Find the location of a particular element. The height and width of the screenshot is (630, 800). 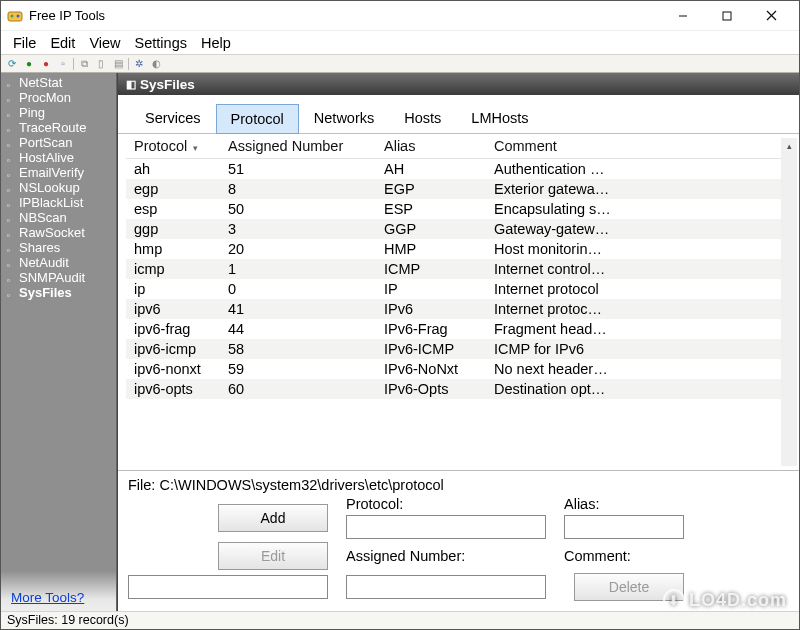

menu-view: View is located at coordinates (104, 43).